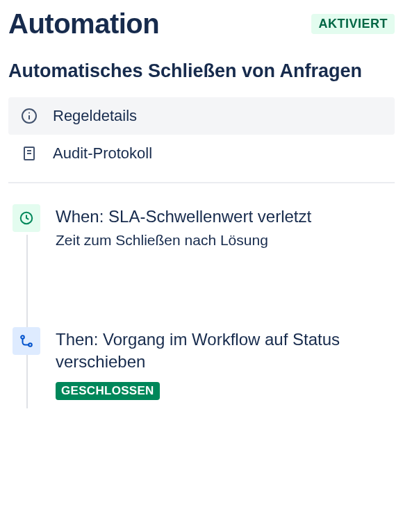  Describe the element at coordinates (202, 183) in the screenshot. I see `divider` at that location.